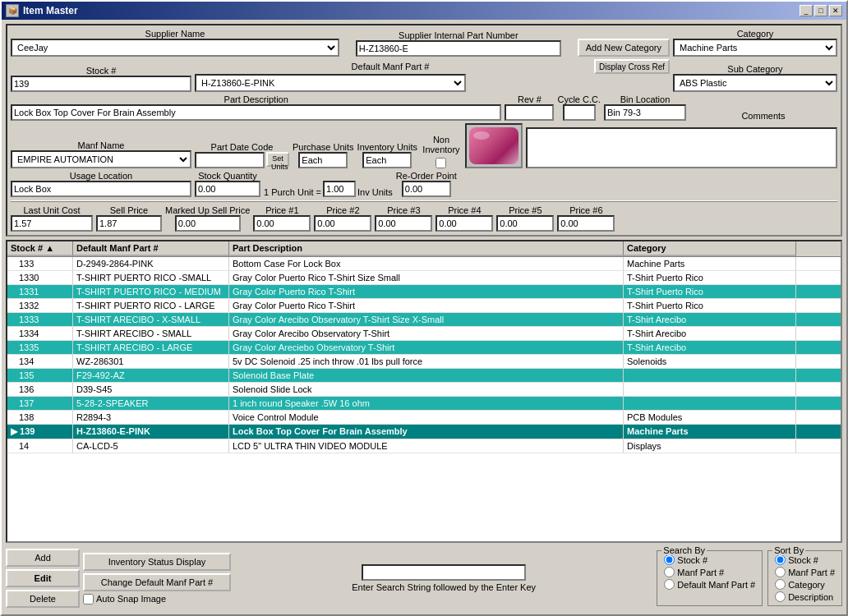  Describe the element at coordinates (805, 596) in the screenshot. I see `sort-desc-radio-label: Description` at that location.